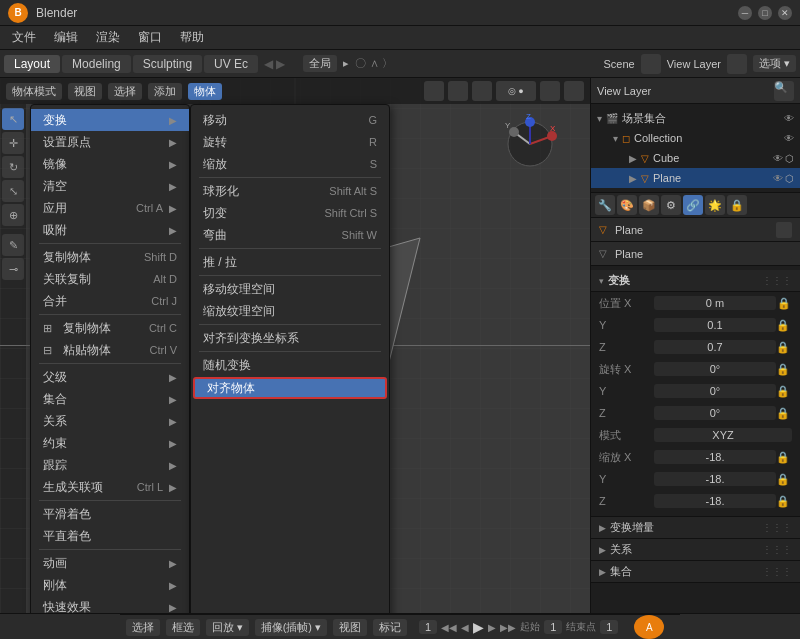 This screenshot has width=800, height=639. I want to click on menu-join: 合并 Ctrl J, so click(110, 301).